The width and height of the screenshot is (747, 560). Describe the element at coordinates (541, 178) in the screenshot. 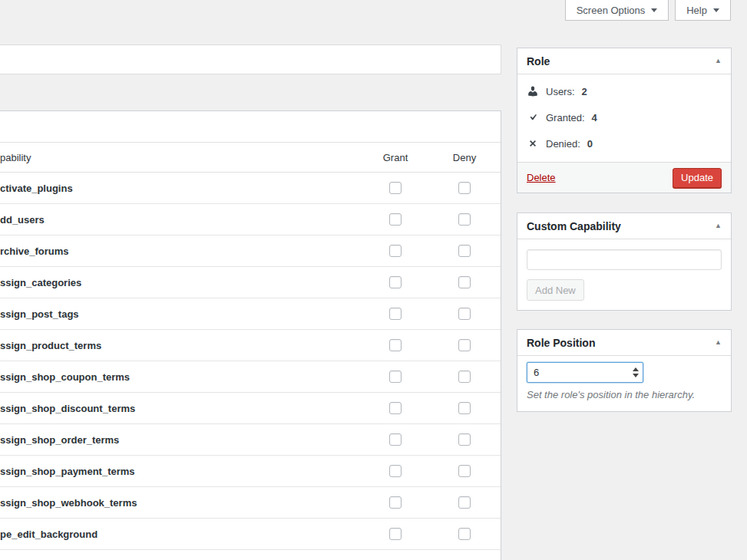

I see `delete-role-link: Delete` at that location.